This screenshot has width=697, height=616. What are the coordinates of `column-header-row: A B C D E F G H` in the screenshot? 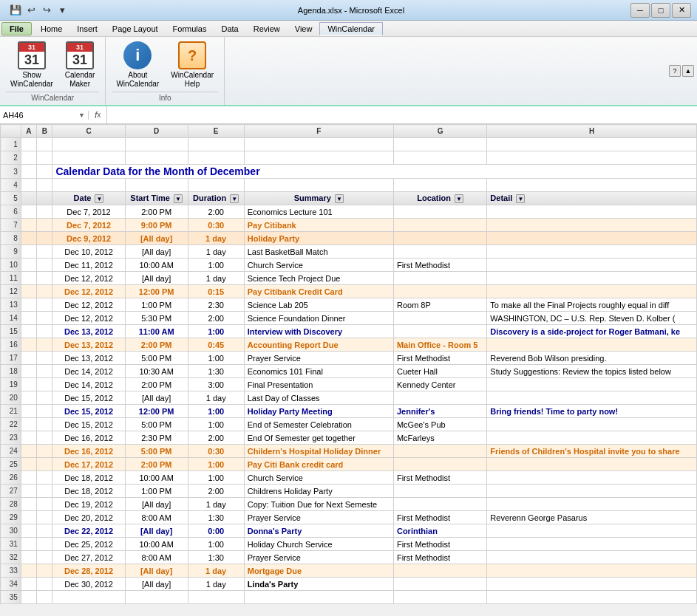 It's located at (349, 131).